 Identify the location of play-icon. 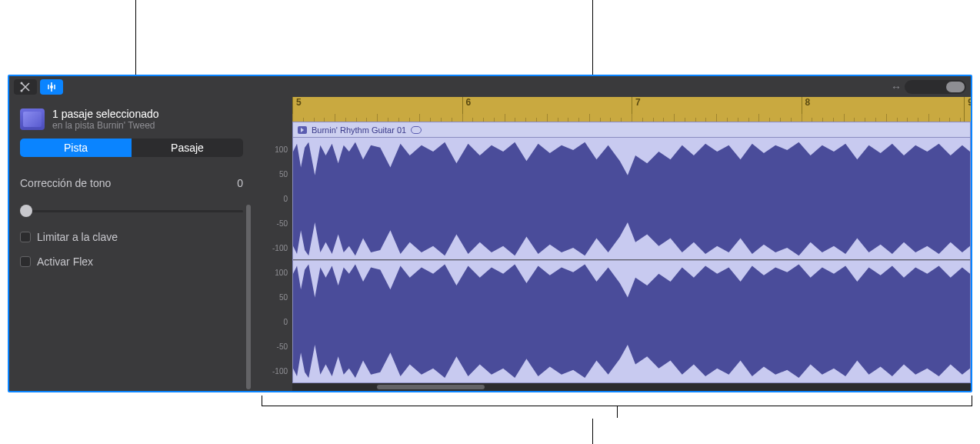
(302, 130).